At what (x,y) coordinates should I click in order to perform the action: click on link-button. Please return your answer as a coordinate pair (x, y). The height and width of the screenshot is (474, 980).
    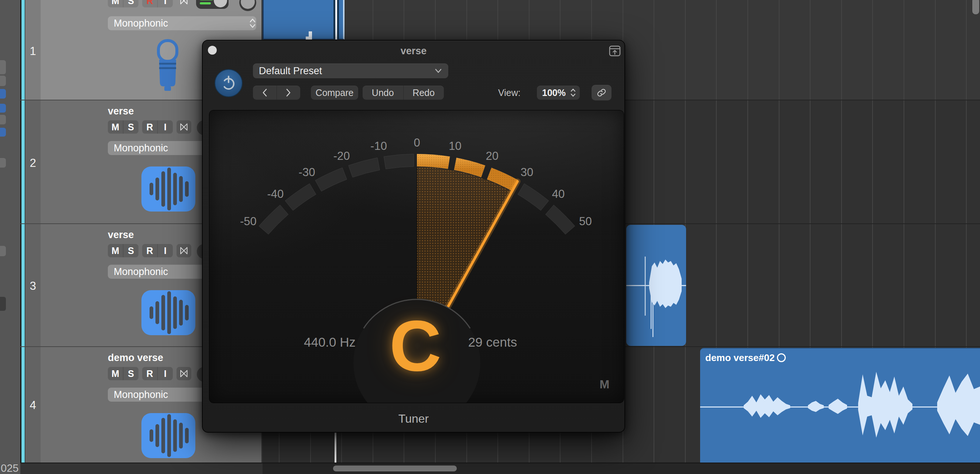
    Looking at the image, I should click on (601, 93).